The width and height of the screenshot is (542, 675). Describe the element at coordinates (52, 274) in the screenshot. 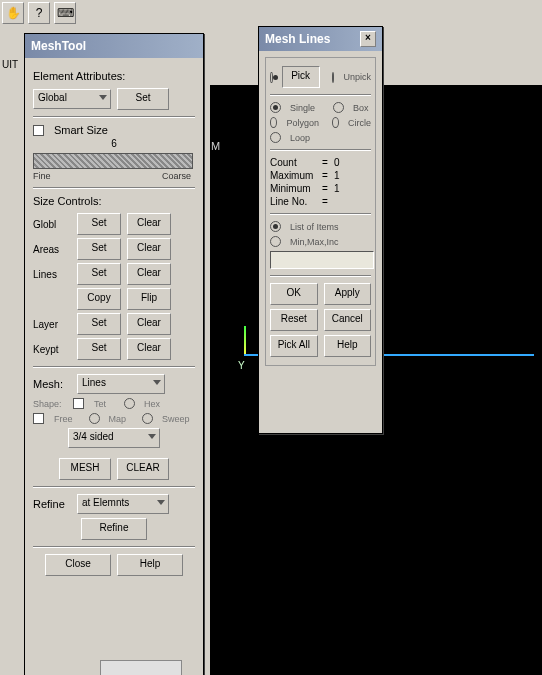

I see `row-lines-label: Lines` at that location.